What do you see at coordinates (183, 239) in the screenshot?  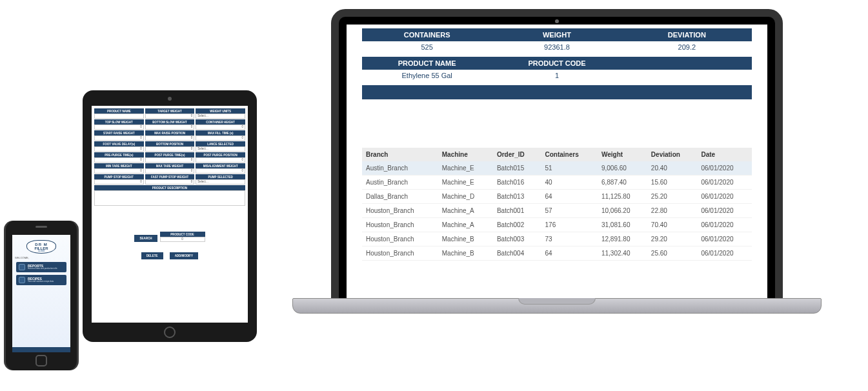 I see `product-code-input: 0` at bounding box center [183, 239].